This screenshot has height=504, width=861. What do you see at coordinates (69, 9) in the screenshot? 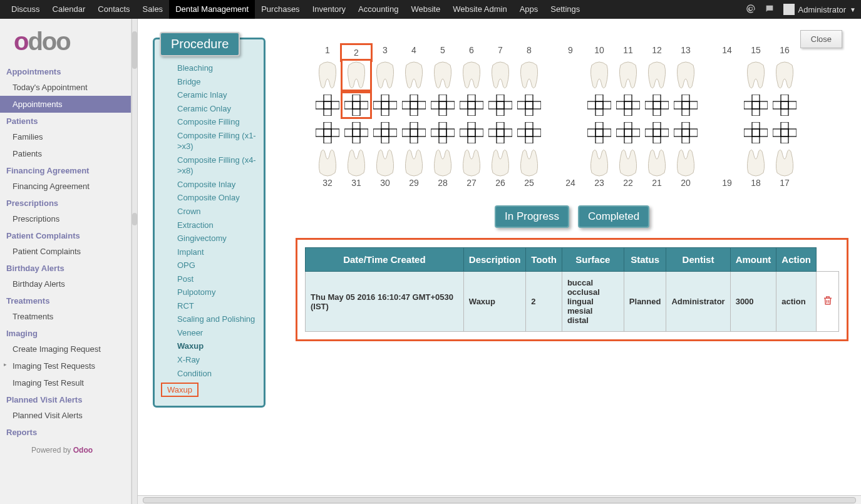
I see `topnav-item-calendar: Calendar` at bounding box center [69, 9].